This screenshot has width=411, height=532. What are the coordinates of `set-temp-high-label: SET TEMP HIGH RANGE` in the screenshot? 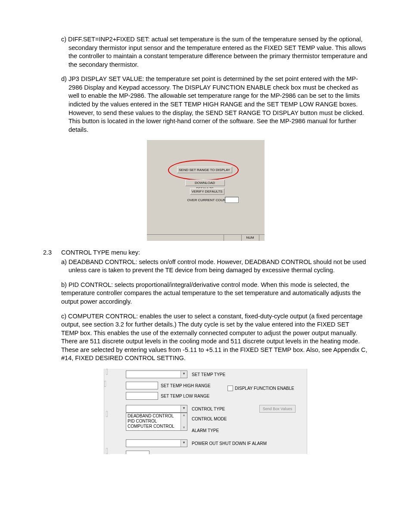 It's located at (186, 386).